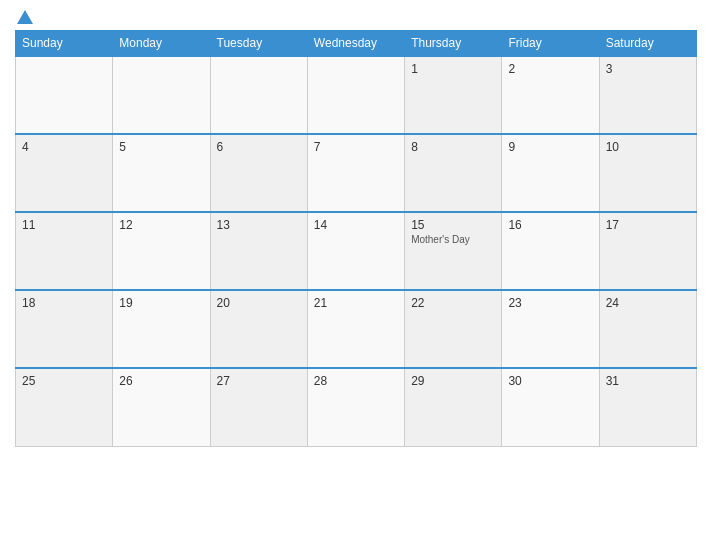 The image size is (712, 550). I want to click on calendar-cell: 15Mother's Day, so click(454, 251).